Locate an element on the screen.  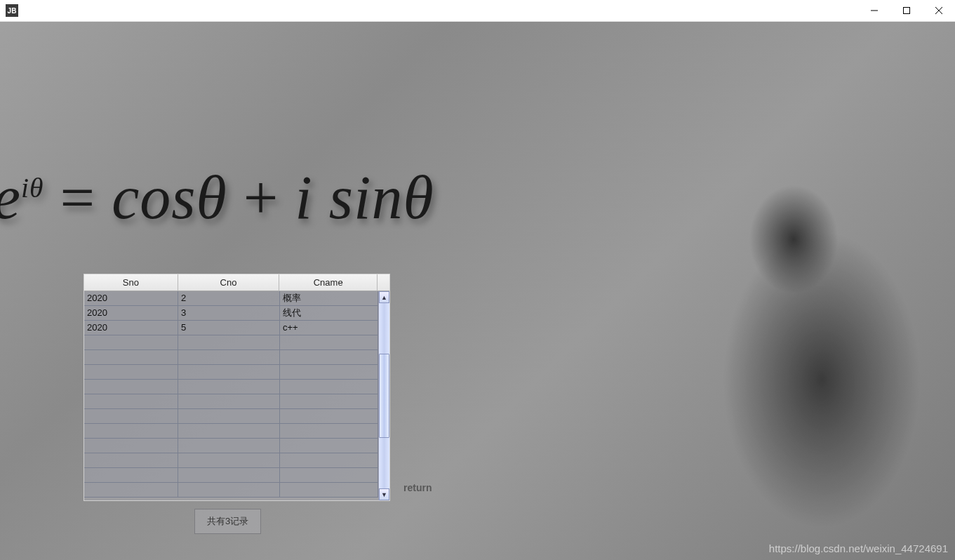
titlebar: JB is located at coordinates (477, 11).